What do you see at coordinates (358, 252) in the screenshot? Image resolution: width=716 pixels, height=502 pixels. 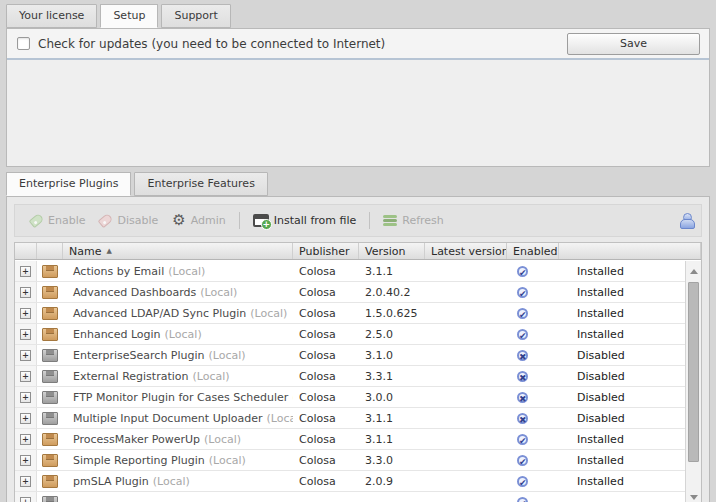 I see `table-header: Name ▲ Publisher Version Latest version …` at bounding box center [358, 252].